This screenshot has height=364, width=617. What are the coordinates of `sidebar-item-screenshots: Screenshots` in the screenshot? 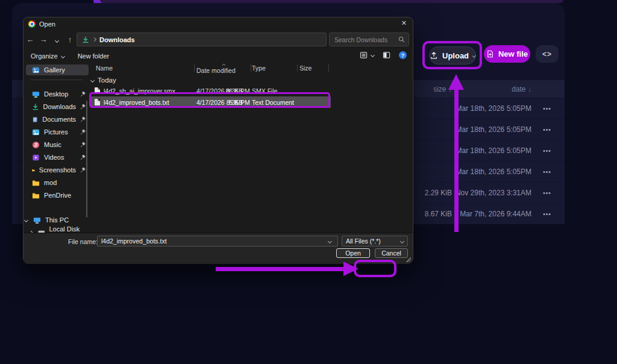 It's located at (57, 170).